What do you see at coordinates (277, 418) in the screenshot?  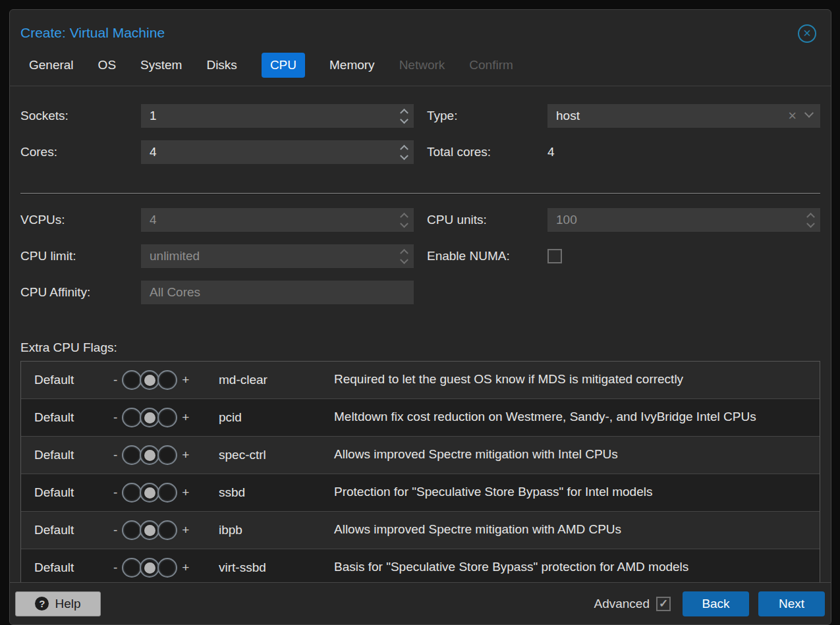 I see `flag-name: pcid` at bounding box center [277, 418].